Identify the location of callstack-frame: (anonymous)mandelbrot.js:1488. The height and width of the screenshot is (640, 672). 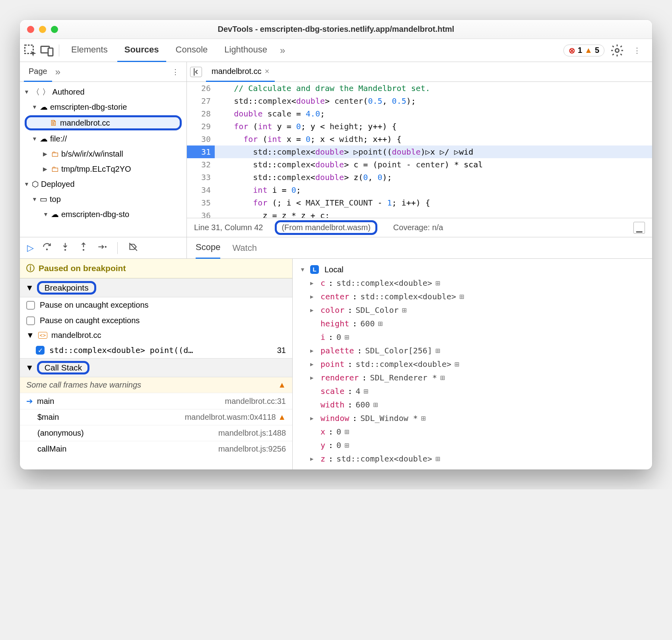
(156, 433).